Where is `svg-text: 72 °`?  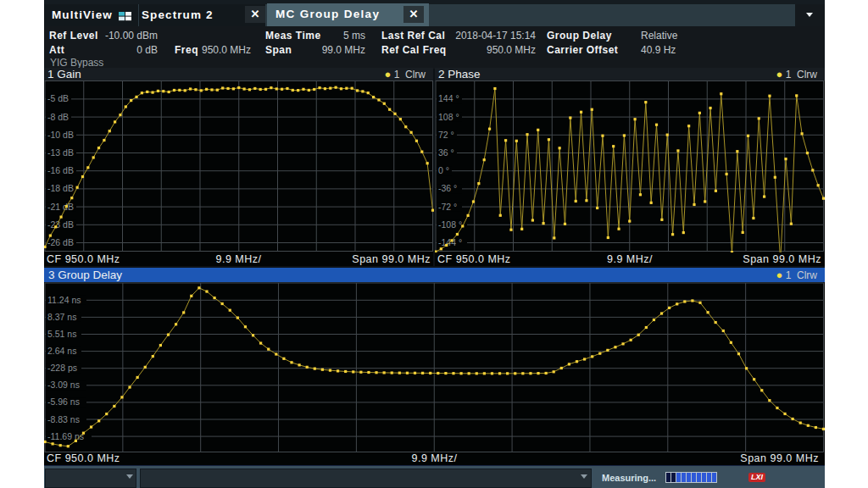 svg-text: 72 ° is located at coordinates (446, 135).